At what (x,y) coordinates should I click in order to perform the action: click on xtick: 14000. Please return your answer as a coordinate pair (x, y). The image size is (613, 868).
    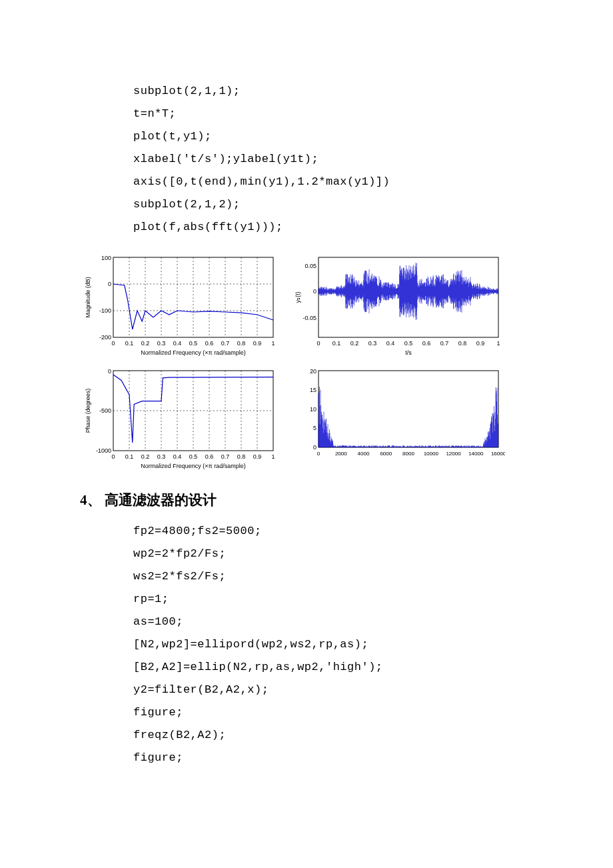
    Looking at the image, I should click on (476, 453).